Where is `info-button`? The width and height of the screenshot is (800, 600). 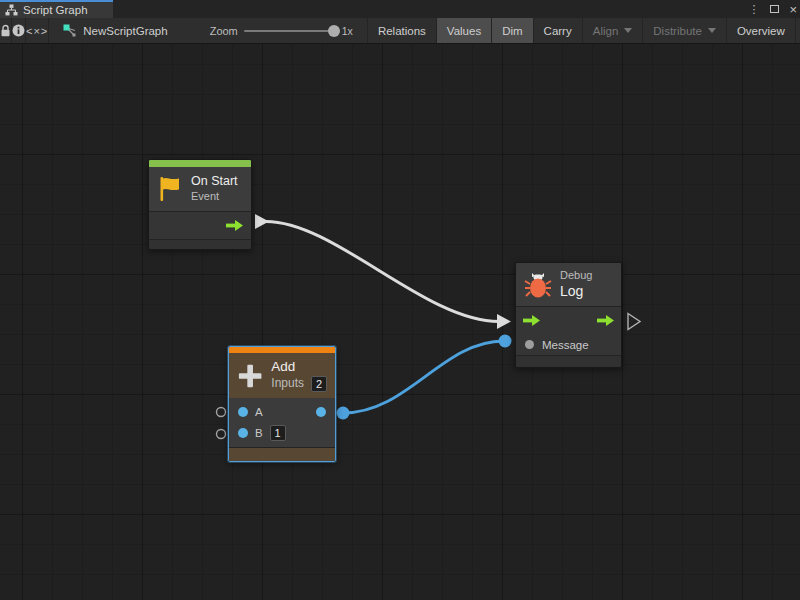
info-button is located at coordinates (19, 30).